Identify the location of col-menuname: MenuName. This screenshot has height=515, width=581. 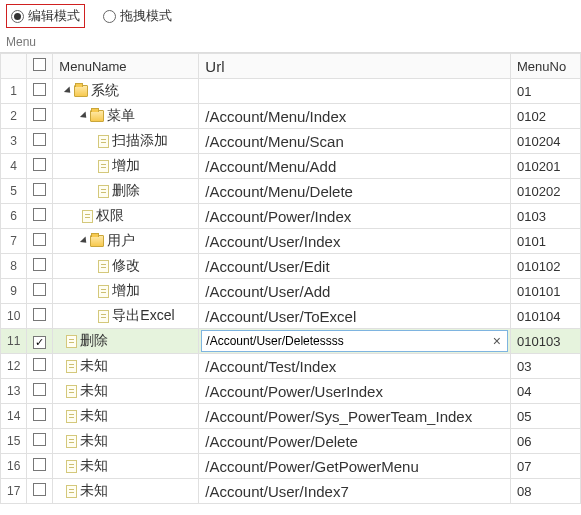
(126, 66).